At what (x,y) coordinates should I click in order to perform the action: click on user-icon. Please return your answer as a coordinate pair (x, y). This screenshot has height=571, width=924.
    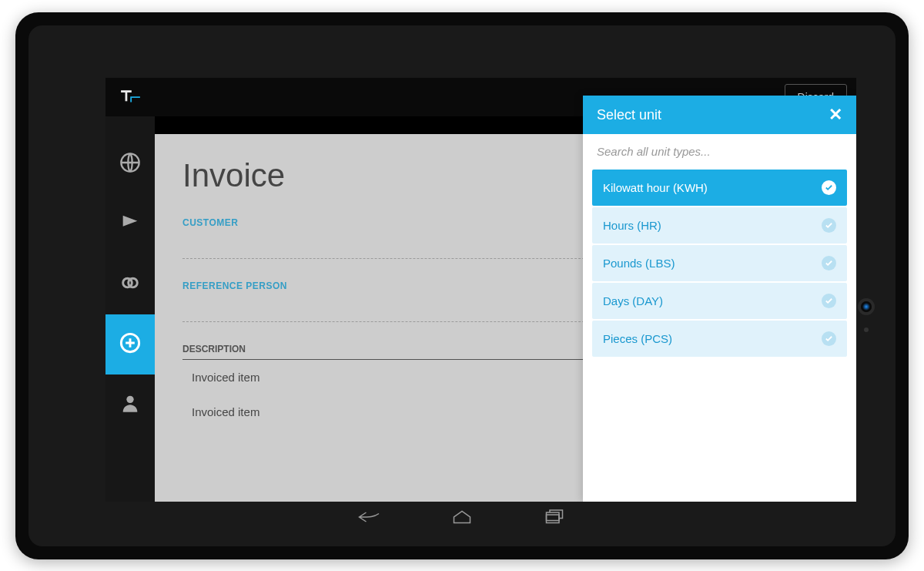
    Looking at the image, I should click on (130, 405).